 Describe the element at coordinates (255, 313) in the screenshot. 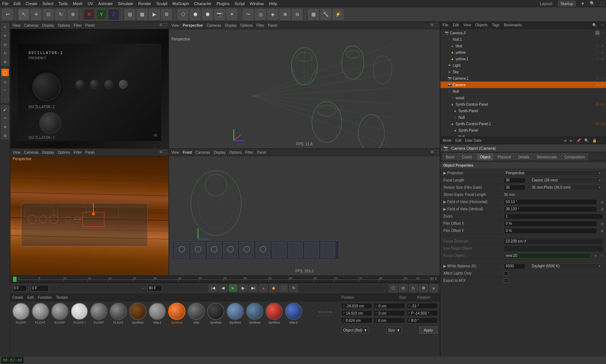

I see `mat-item-12: Synthes` at that location.